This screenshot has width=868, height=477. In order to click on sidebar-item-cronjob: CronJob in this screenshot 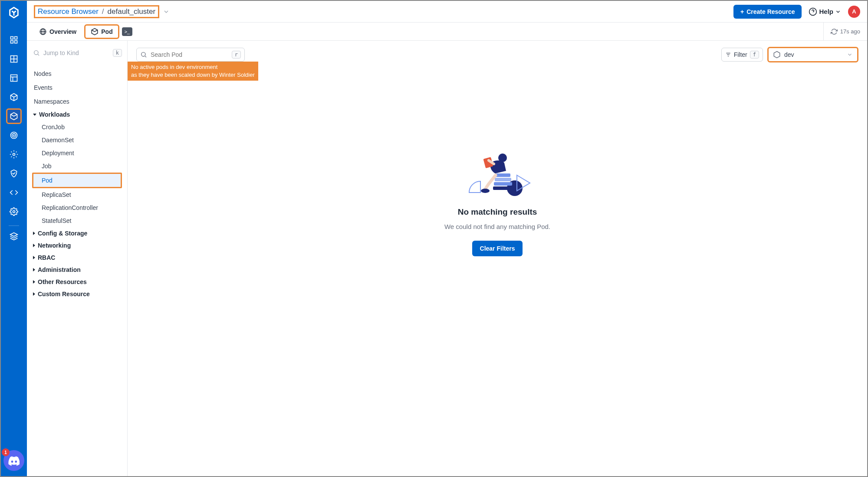, I will do `click(77, 127)`.